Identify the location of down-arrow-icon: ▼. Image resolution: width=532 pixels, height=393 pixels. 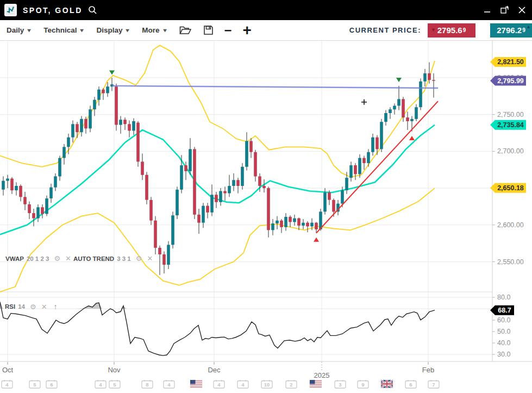
(434, 30).